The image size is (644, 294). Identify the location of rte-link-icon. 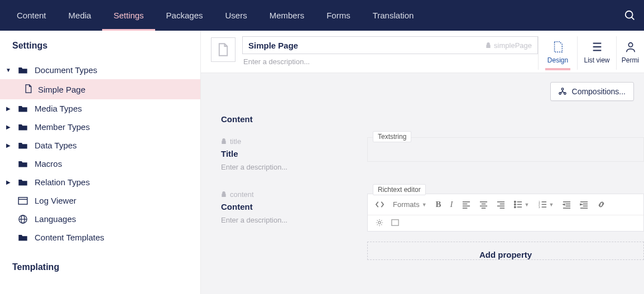
(602, 204).